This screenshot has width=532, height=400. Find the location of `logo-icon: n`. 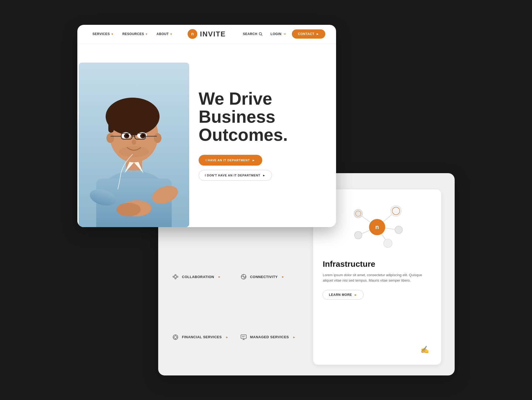

logo-icon: n is located at coordinates (192, 34).